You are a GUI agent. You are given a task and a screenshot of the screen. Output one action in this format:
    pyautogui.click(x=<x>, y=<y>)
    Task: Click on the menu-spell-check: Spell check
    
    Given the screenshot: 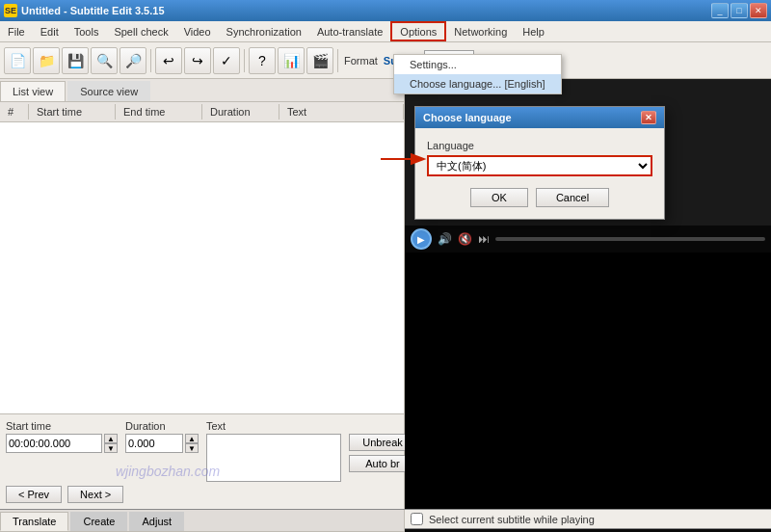 What is the action you would take?
    pyautogui.click(x=141, y=31)
    